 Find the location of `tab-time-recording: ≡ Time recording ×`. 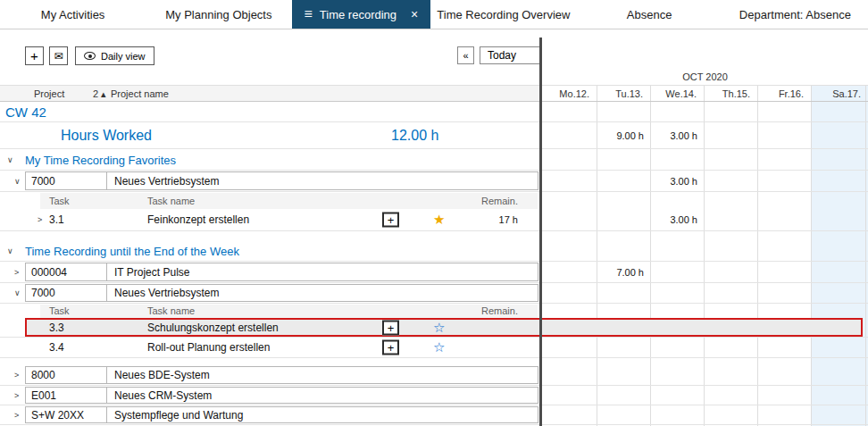

tab-time-recording: ≡ Time recording × is located at coordinates (362, 14).